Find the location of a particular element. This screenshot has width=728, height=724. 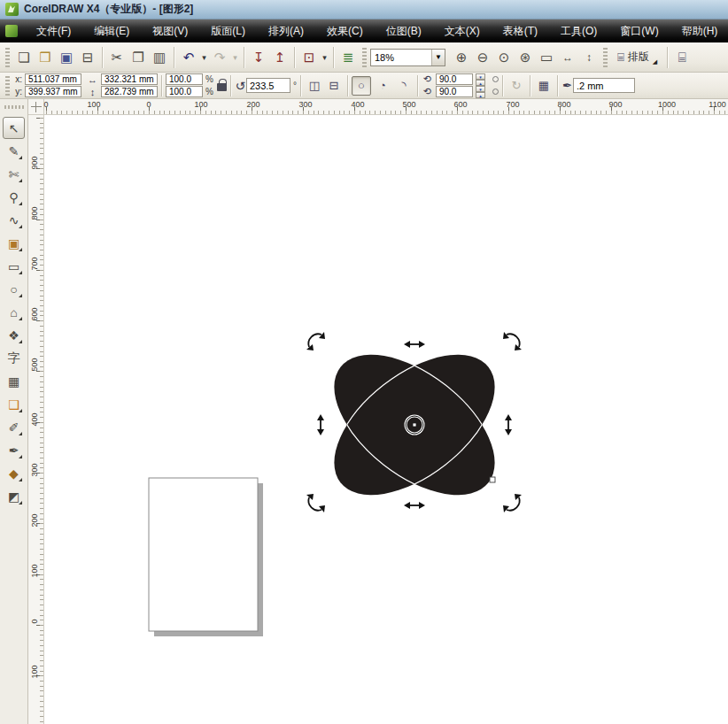

toolbox-grip is located at coordinates (14, 107).